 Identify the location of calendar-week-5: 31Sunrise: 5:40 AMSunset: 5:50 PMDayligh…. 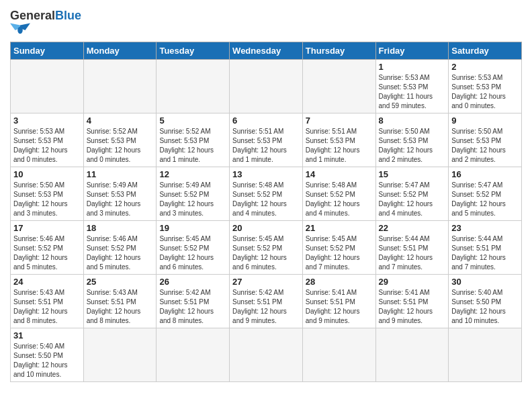
(266, 355).